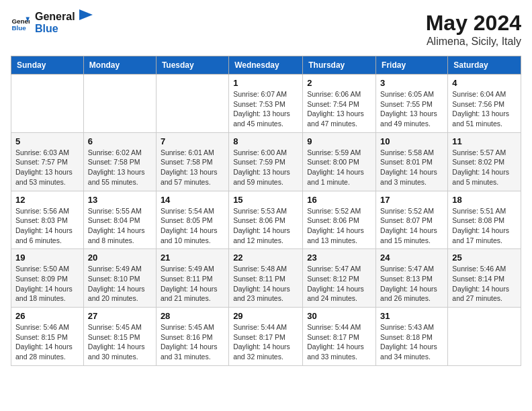  Describe the element at coordinates (339, 168) in the screenshot. I see `day-info: Sunrise: 5:59 AM Sunset: 8:00 PM Dayligh…` at that location.